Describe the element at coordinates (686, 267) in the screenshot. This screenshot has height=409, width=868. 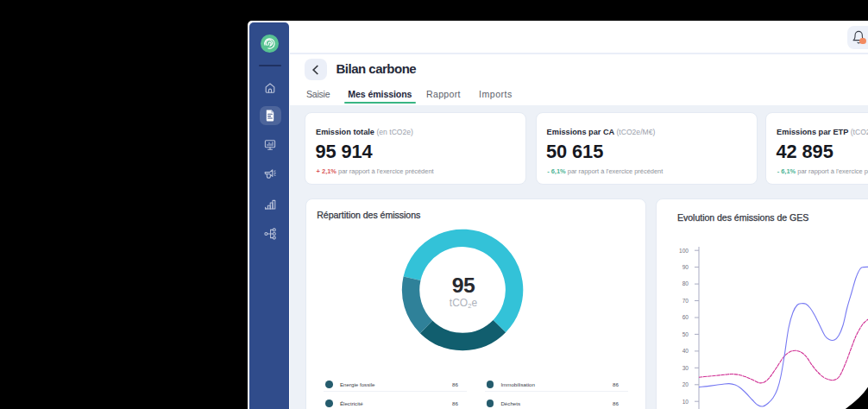
I see `svg-text: 90` at that location.